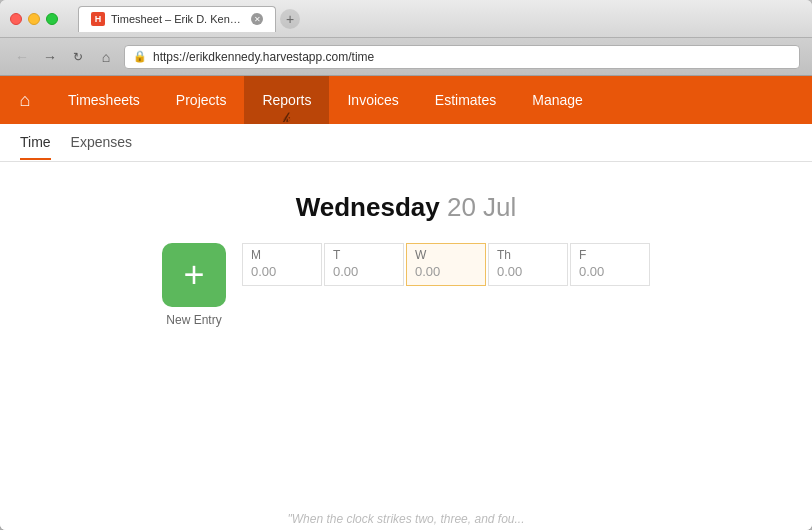  What do you see at coordinates (446, 254) in the screenshot?
I see `day-label-wed: W` at bounding box center [446, 254].